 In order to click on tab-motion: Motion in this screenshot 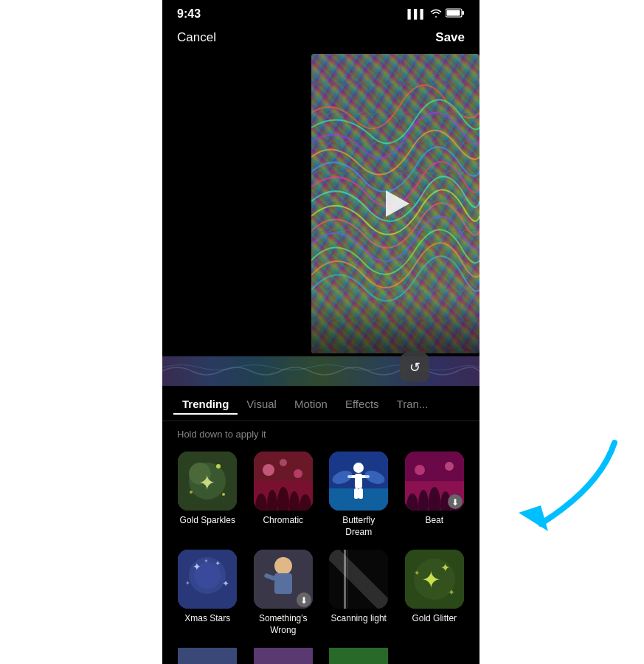, I will do `click(311, 404)`.